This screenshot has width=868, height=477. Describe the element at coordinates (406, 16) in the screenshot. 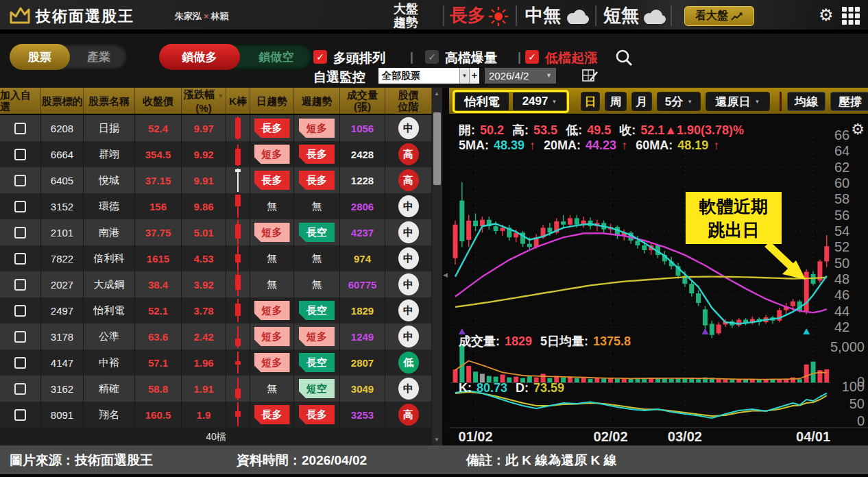

I see `market-trend-label: 大盤趨勢` at that location.